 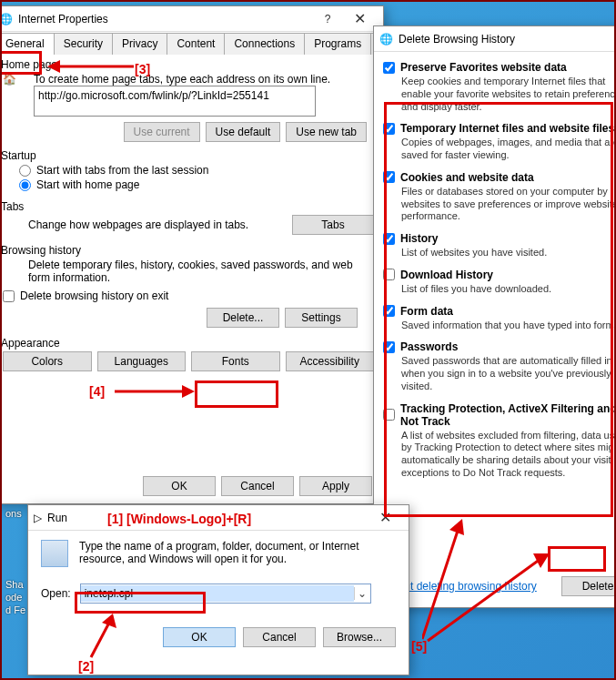 What do you see at coordinates (47, 361) in the screenshot?
I see `colors-button: Colors` at bounding box center [47, 361].